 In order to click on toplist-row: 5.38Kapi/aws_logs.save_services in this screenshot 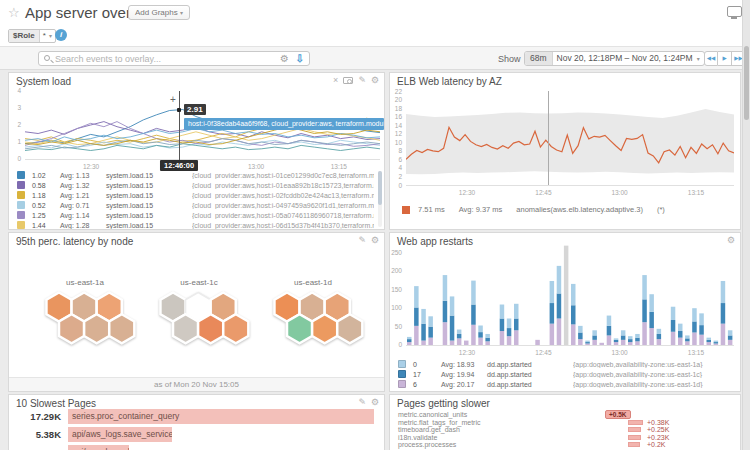, I will do `click(196, 434)`.